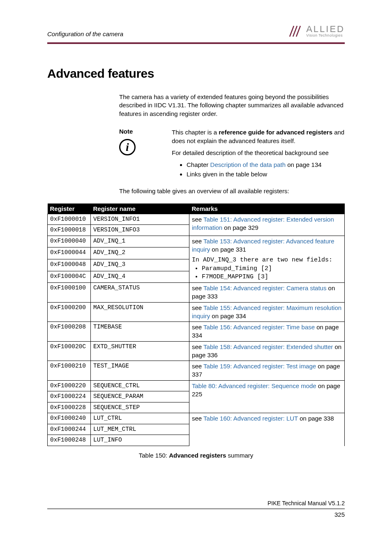 The width and height of the screenshot is (392, 555). Describe the element at coordinates (196, 386) in the screenshot. I see `table-row: 0xF1000220 SEQUENCE_CTRL Table 80: Advan…` at that location.